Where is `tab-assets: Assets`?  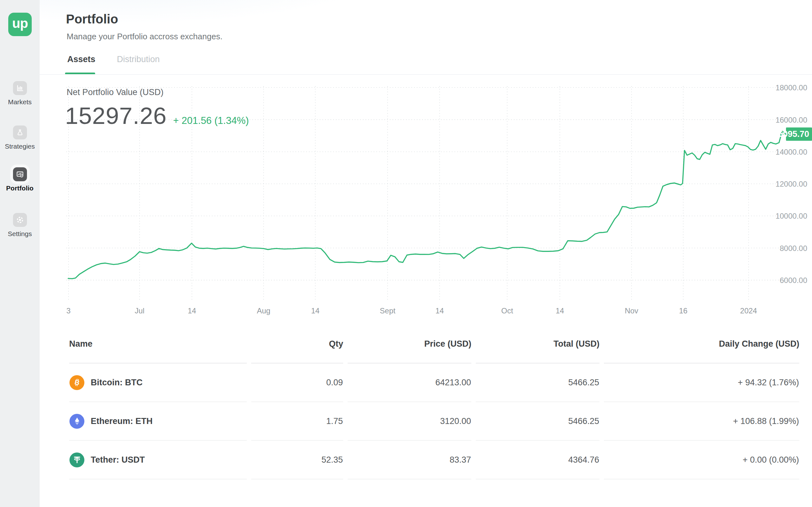
tab-assets: Assets is located at coordinates (81, 64).